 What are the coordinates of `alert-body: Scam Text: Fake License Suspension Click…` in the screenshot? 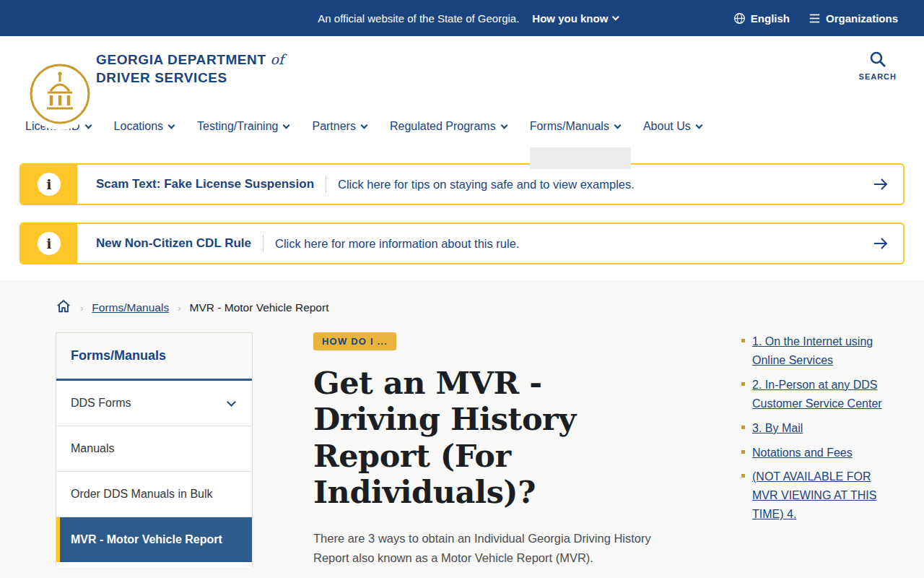 It's located at (475, 184).